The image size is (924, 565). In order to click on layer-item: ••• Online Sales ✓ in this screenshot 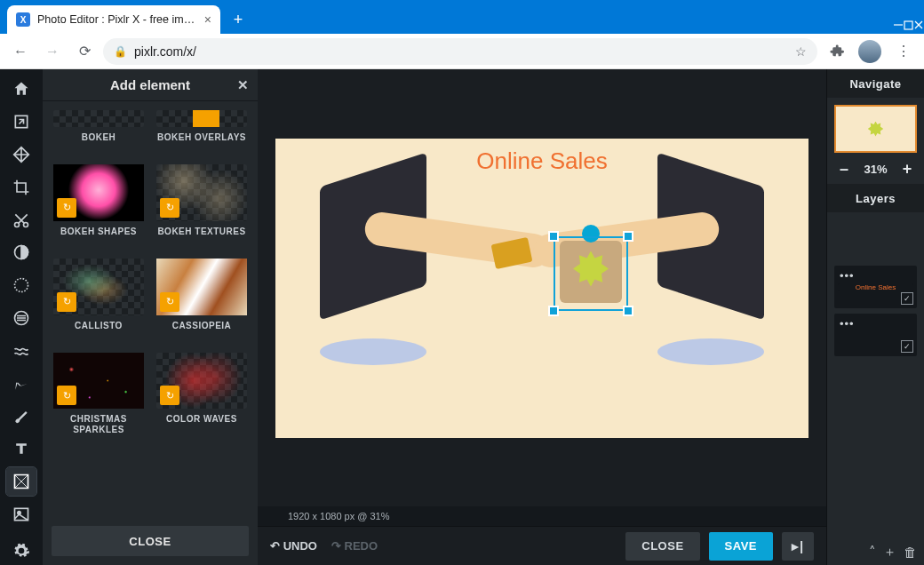, I will do `click(876, 287)`.